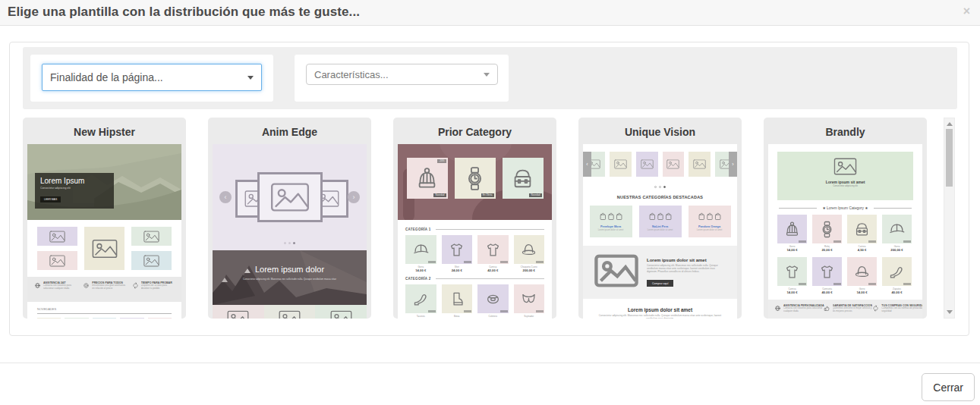 Image resolution: width=980 pixels, height=405 pixels. What do you see at coordinates (490, 363) in the screenshot?
I see `footer-divider` at bounding box center [490, 363].